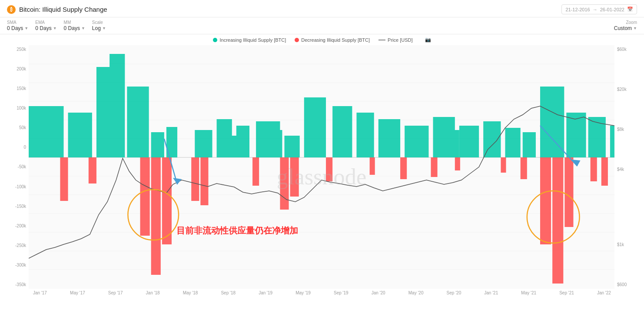  What do you see at coordinates (18, 167) in the screenshot?
I see `y-axis-left: 250k 200k 150k 100k 50k 0 -50k -100k -15…` at bounding box center [18, 167].